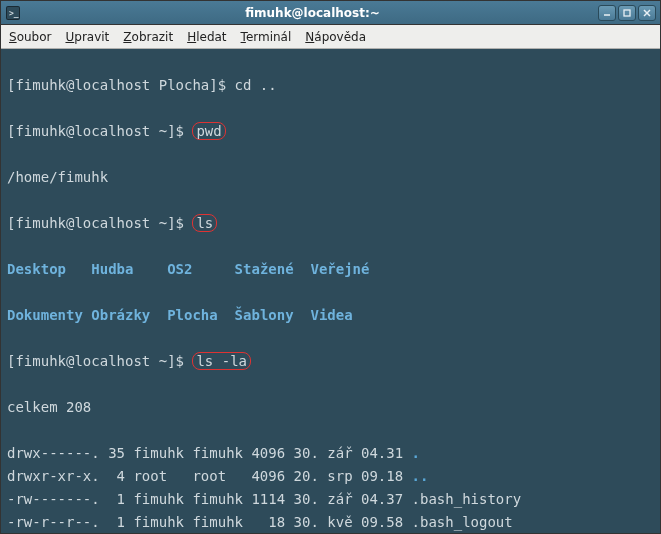 The height and width of the screenshot is (534, 661). I want to click on list-item: drwxr-xr-x. 4 root root 4096 20. srp 09.…, so click(330, 476).